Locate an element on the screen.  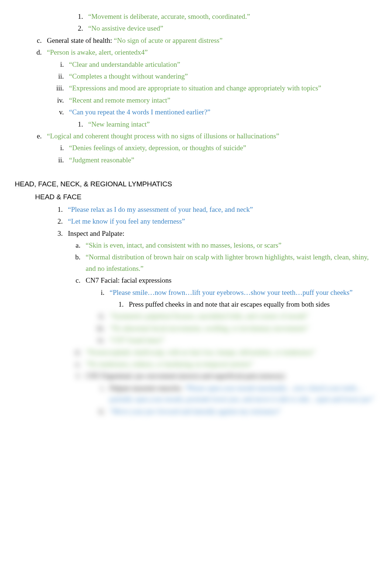
list-item: 1. “Movement is deliberate, accurate, sm… is located at coordinates (196, 17).